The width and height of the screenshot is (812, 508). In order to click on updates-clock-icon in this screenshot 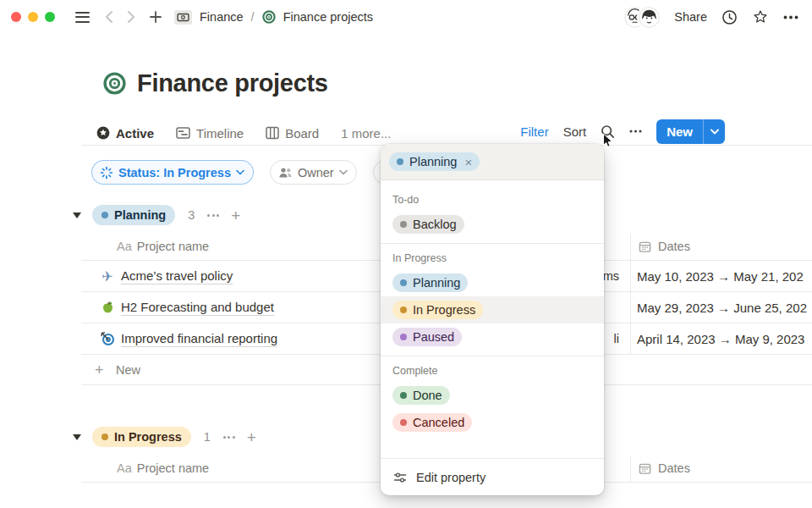, I will do `click(729, 17)`.